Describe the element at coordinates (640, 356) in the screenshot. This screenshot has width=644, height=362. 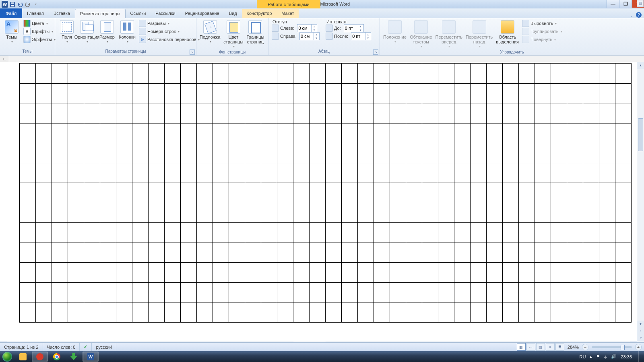
I see `show-desktop-button` at that location.